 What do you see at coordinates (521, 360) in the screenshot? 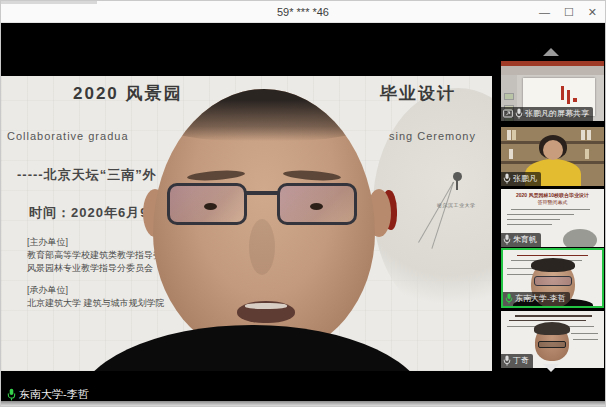
I see `participant-name: 丁奇` at bounding box center [521, 360].